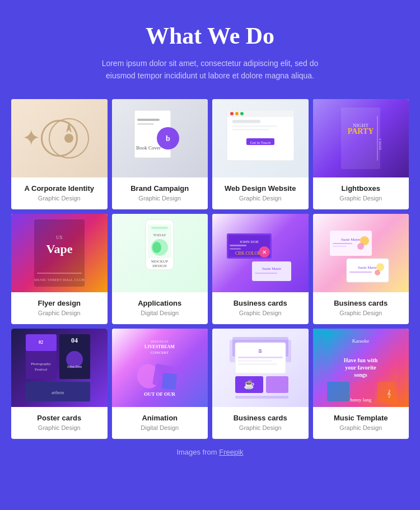 The width and height of the screenshot is (420, 510). I want to click on item-category-music: Graphic Design, so click(361, 428).